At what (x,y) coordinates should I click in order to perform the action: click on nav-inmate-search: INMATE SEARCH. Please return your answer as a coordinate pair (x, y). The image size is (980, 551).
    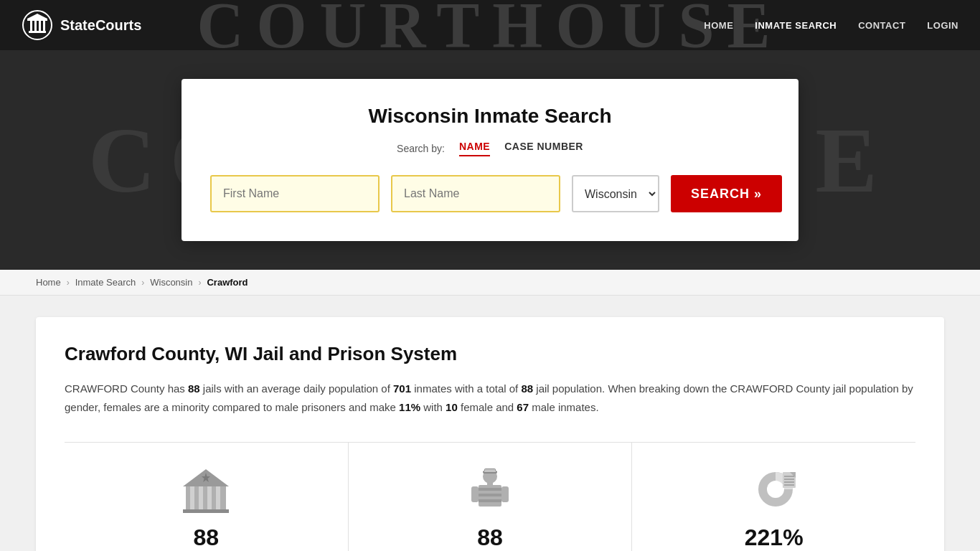
    Looking at the image, I should click on (796, 26).